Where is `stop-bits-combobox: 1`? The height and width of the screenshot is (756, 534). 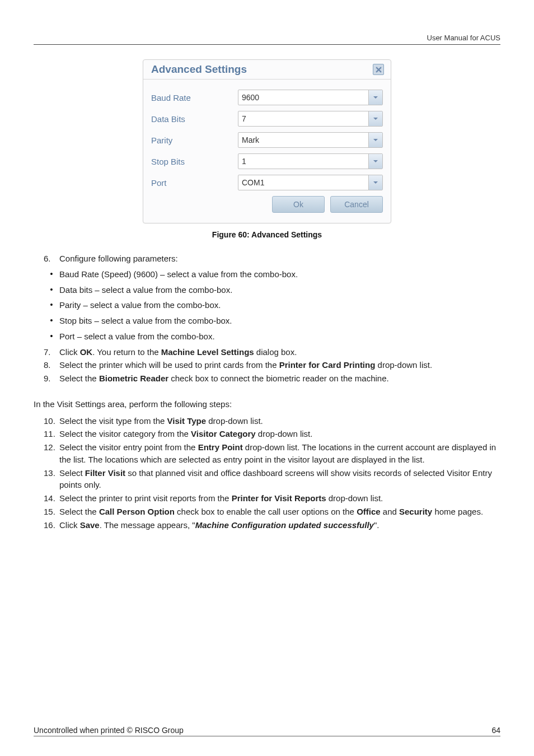
stop-bits-combobox: 1 is located at coordinates (310, 161).